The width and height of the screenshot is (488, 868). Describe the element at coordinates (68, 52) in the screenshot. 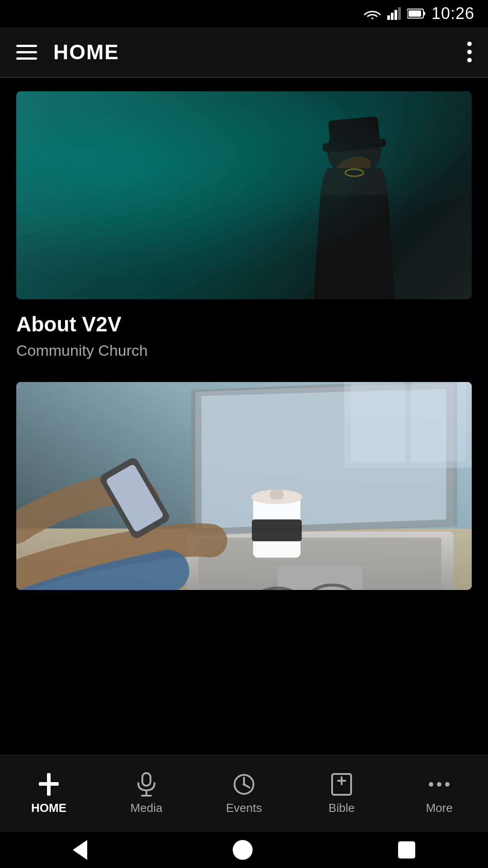

I see `top-bar-left: HOME` at that location.